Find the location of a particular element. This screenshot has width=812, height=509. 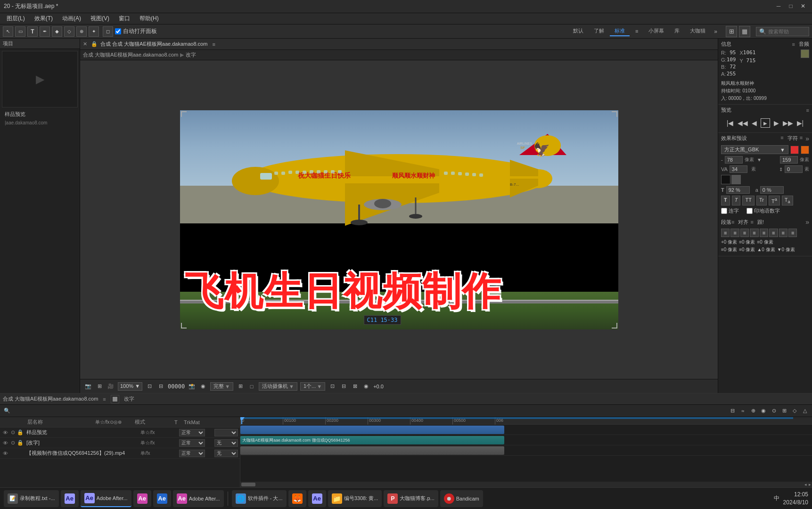

work-area-bar is located at coordinates (517, 418).